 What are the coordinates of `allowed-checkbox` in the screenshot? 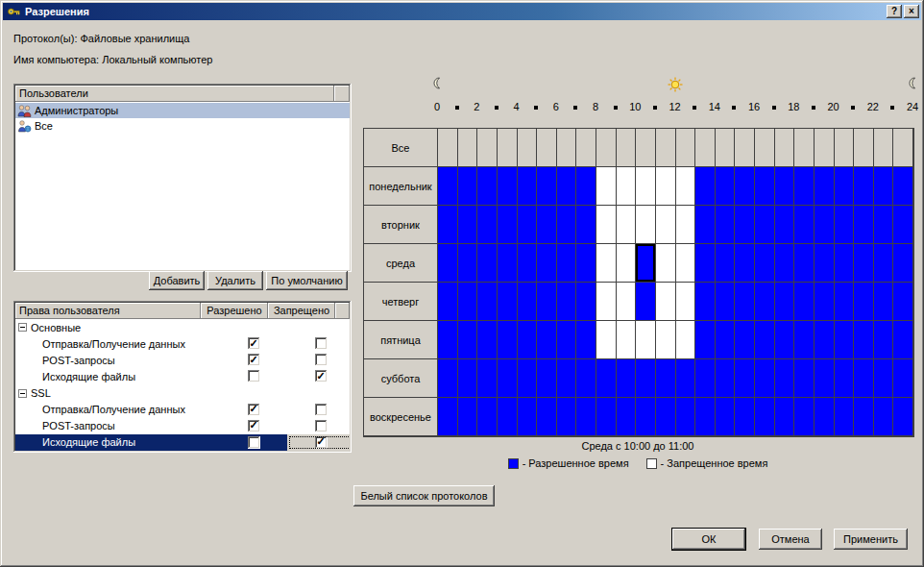 It's located at (254, 427).